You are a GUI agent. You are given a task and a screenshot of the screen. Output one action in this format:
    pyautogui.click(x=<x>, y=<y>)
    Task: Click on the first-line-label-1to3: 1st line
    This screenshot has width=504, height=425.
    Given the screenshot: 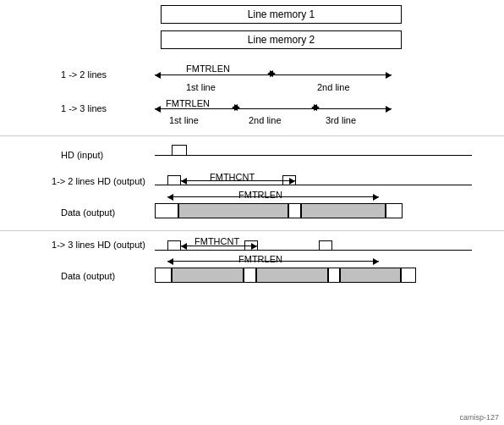 What is the action you would take?
    pyautogui.click(x=184, y=120)
    